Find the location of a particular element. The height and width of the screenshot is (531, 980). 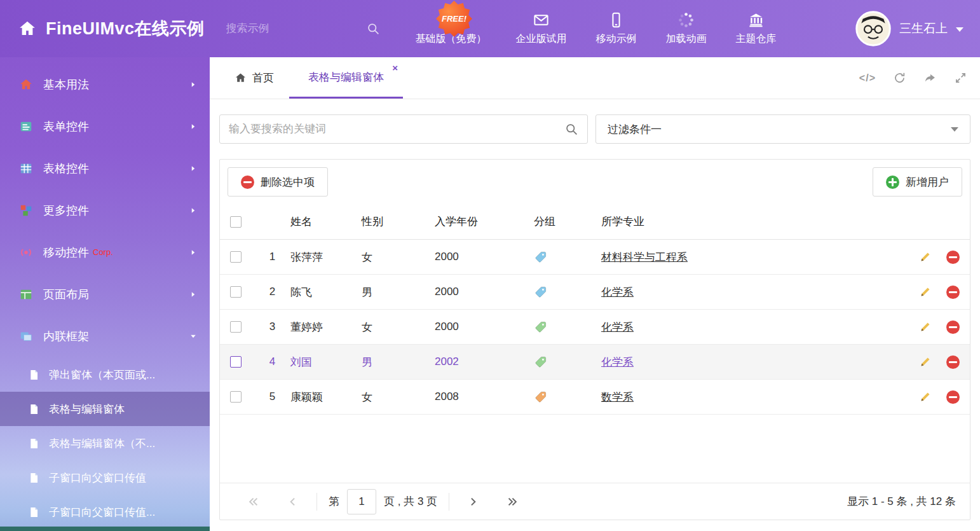

nav-item-loading-animation: 加载动画 is located at coordinates (686, 29).